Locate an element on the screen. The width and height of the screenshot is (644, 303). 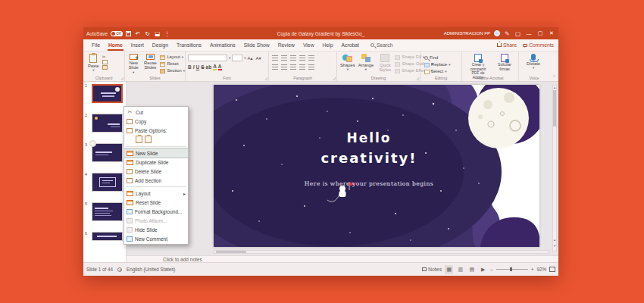
tab-view: View is located at coordinates (309, 45).